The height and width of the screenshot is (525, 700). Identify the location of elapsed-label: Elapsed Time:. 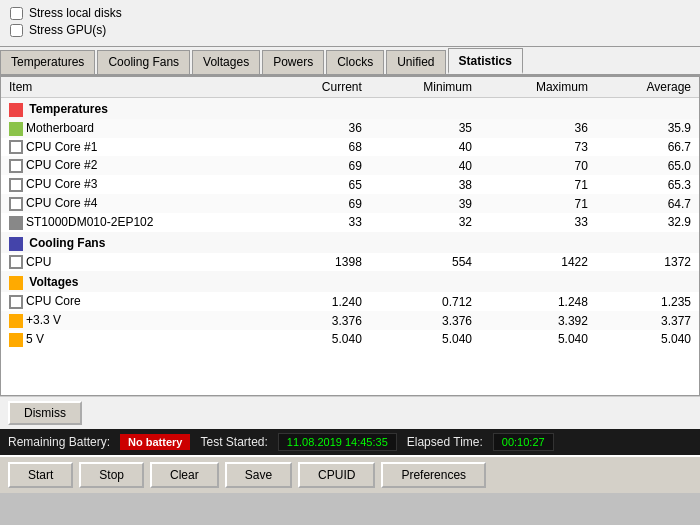
(445, 442).